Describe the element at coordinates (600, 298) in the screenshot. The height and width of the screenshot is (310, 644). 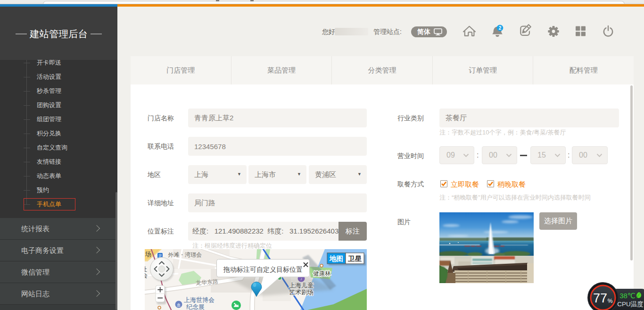
I see `svg-text: 77` at that location.